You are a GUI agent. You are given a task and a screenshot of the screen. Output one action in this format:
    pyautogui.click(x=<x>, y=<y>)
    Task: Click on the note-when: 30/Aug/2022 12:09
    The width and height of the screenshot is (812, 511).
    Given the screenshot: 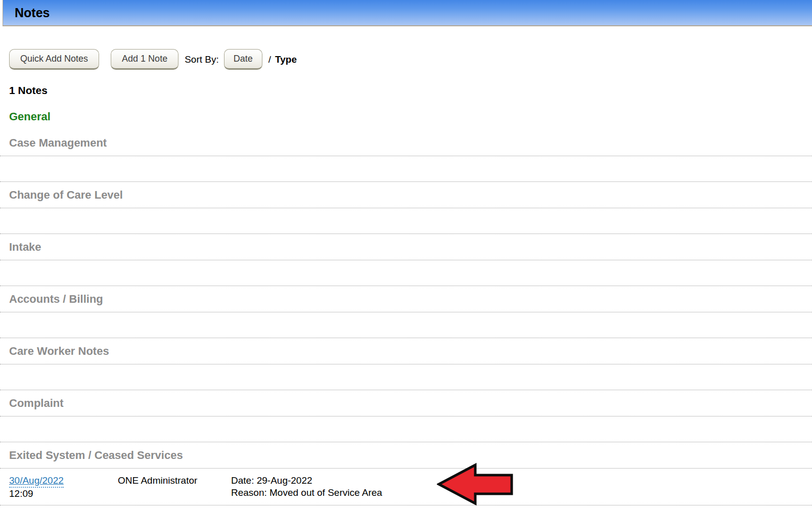 What is the action you would take?
    pyautogui.click(x=64, y=487)
    